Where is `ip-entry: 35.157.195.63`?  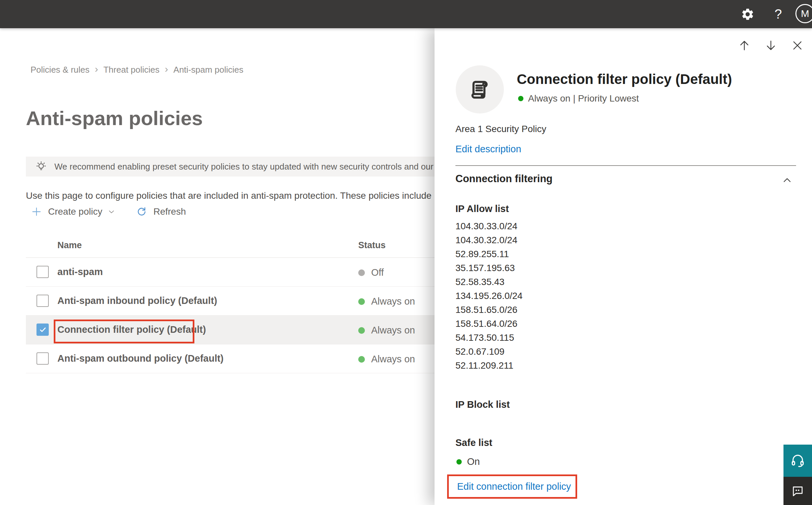 ip-entry: 35.157.195.63 is located at coordinates (489, 268).